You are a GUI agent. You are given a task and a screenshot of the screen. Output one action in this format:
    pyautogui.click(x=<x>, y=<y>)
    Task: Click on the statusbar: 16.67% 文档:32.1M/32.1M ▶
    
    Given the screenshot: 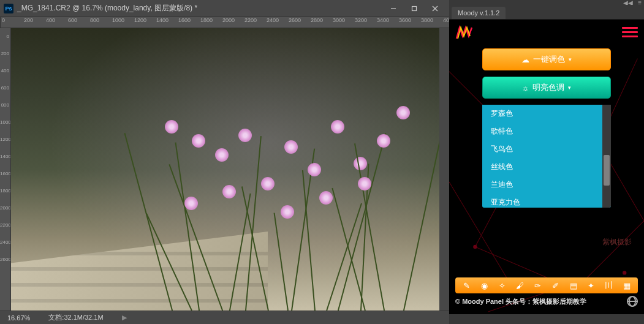 What is the action you would take?
    pyautogui.click(x=224, y=317)
    